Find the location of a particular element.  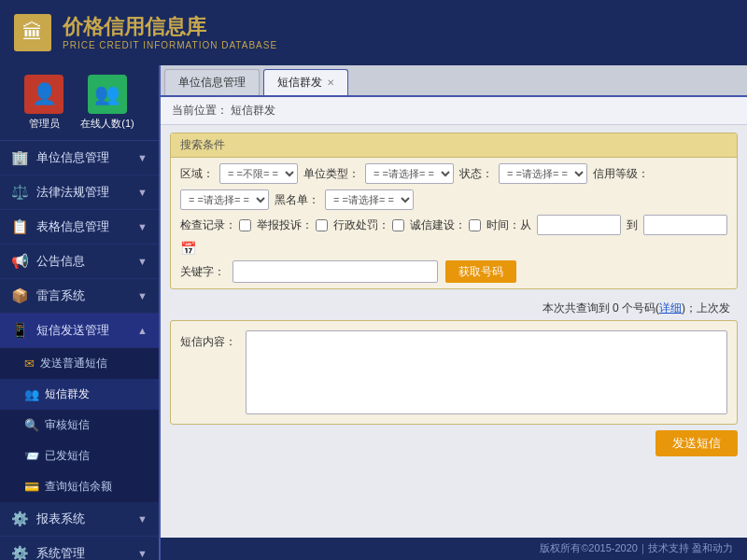

sidebar-item-table-info: 📋 表格信息管理 ▼ is located at coordinates (79, 228).